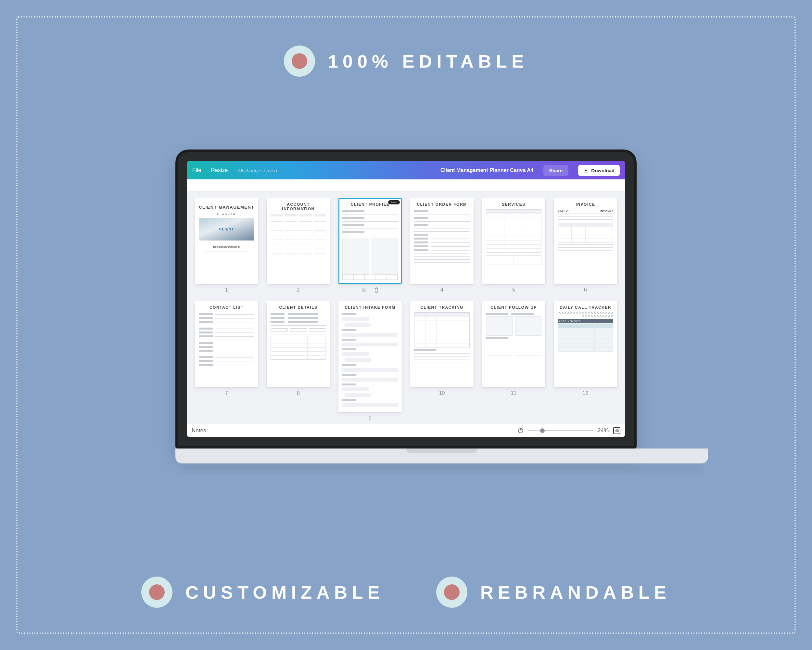  Describe the element at coordinates (370, 361) in the screenshot. I see `page-thumbnail: CLIENT INTAKE FORM9` at that location.